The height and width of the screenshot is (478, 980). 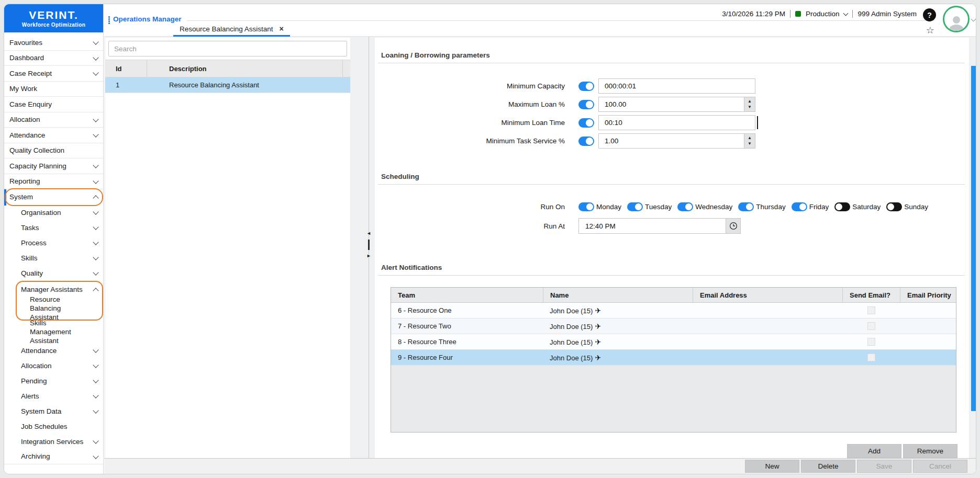 I want to click on sidebar-item-favourites: Favourites, so click(x=53, y=43).